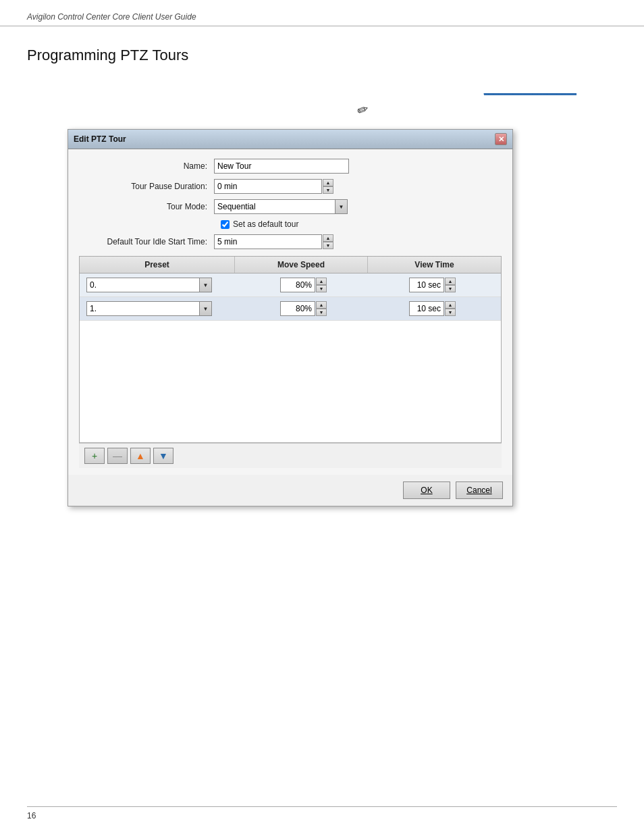  I want to click on preset-arrow-0: ▼, so click(206, 285).